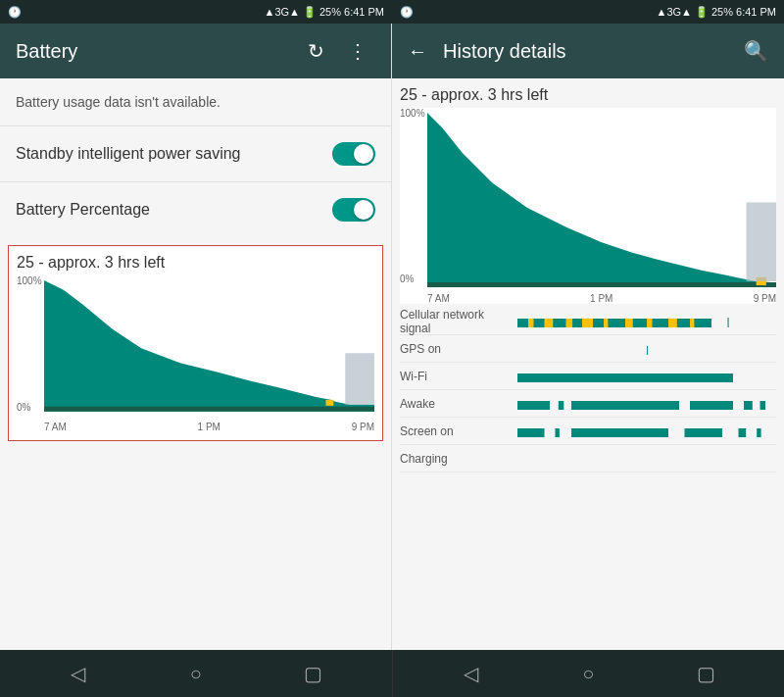 The image size is (784, 697). What do you see at coordinates (196, 102) in the screenshot?
I see `battery-info-text: Battery usage data isn't available.` at bounding box center [196, 102].